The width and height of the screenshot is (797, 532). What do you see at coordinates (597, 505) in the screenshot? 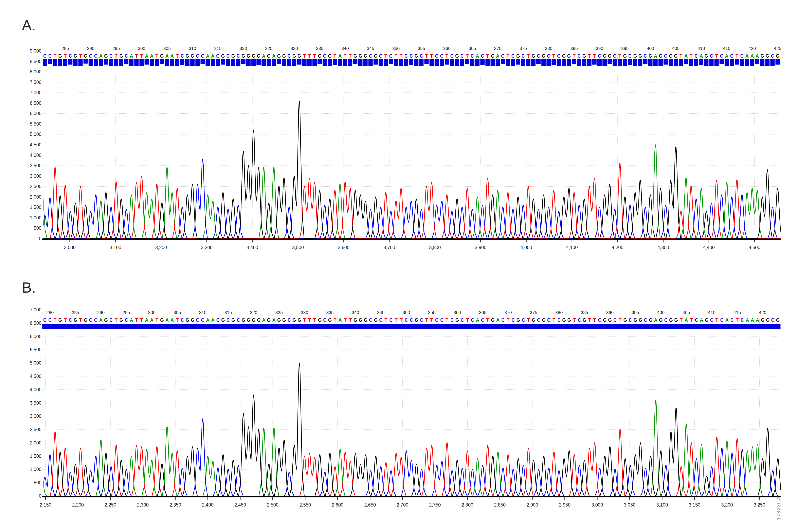
I see `x-tick-label: 3,000` at bounding box center [597, 505].